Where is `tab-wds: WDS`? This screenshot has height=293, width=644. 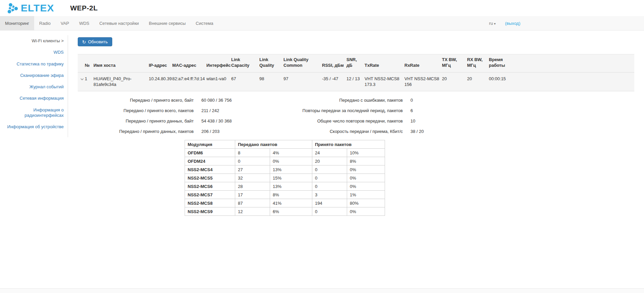
tab-wds: WDS is located at coordinates (84, 23).